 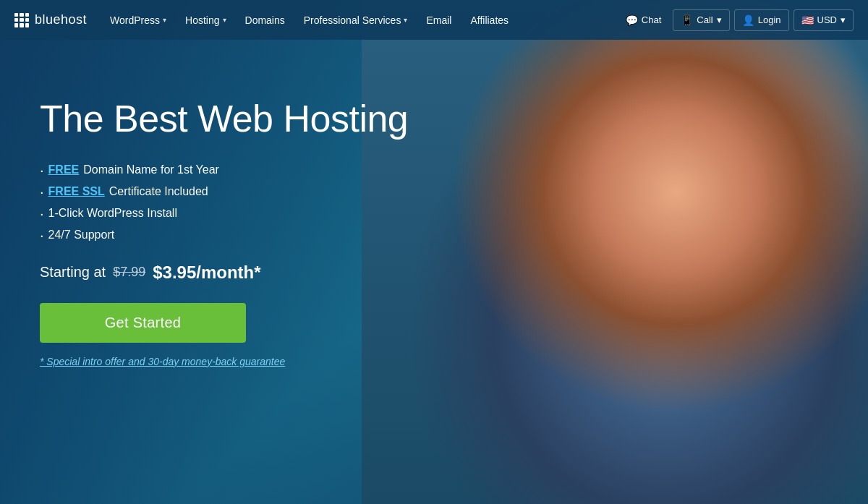 I want to click on phone-icon: 📱, so click(x=687, y=20).